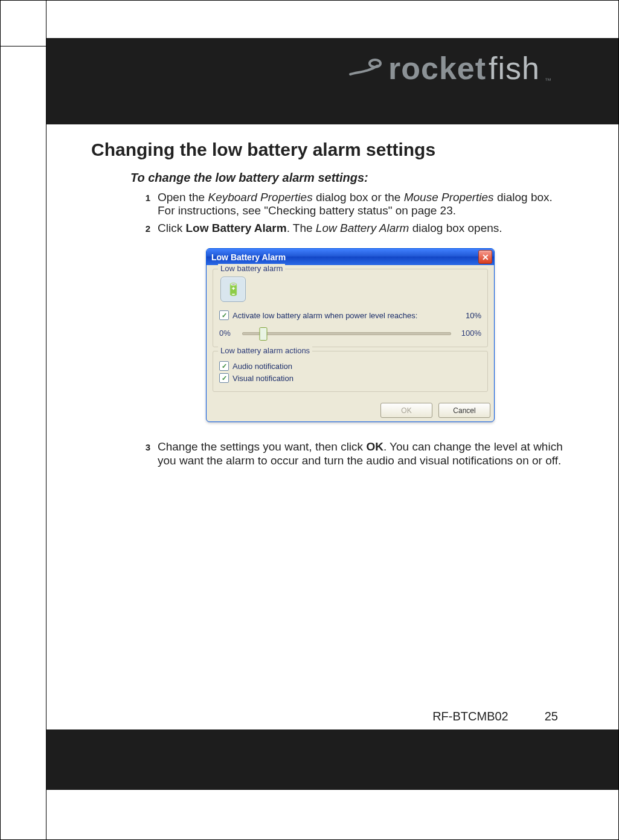 The image size is (619, 840). I want to click on dialog-screenshot: Low Battery Alarm ✕ Low battery alarm 🔋 …, so click(350, 335).